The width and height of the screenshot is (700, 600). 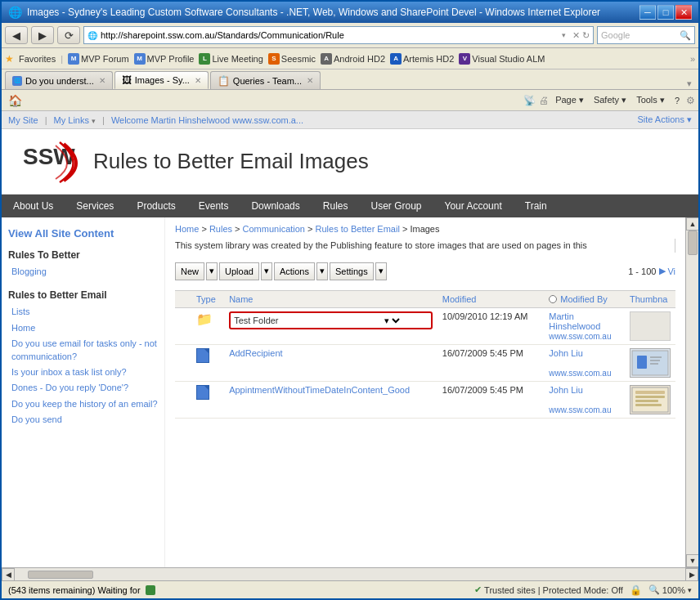 What do you see at coordinates (208, 299) in the screenshot?
I see `col-type: Type` at bounding box center [208, 299].